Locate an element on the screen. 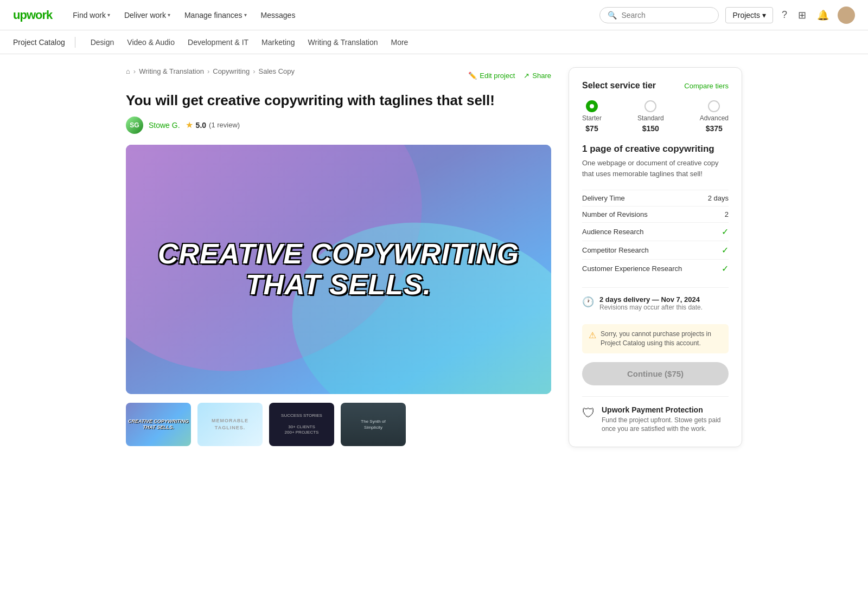 The image size is (868, 593). avatar: SG is located at coordinates (135, 125).